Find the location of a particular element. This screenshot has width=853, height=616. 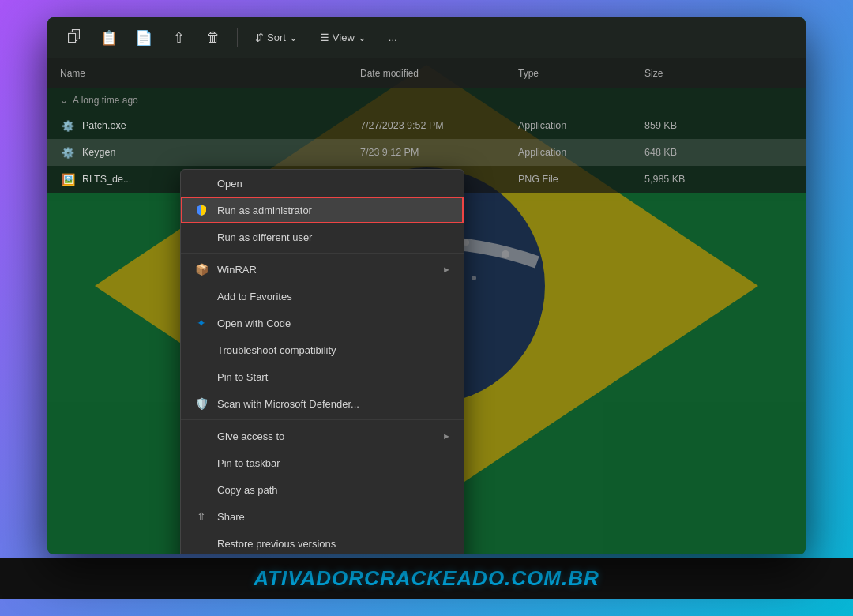

share-icon: ⇧ is located at coordinates (201, 516).